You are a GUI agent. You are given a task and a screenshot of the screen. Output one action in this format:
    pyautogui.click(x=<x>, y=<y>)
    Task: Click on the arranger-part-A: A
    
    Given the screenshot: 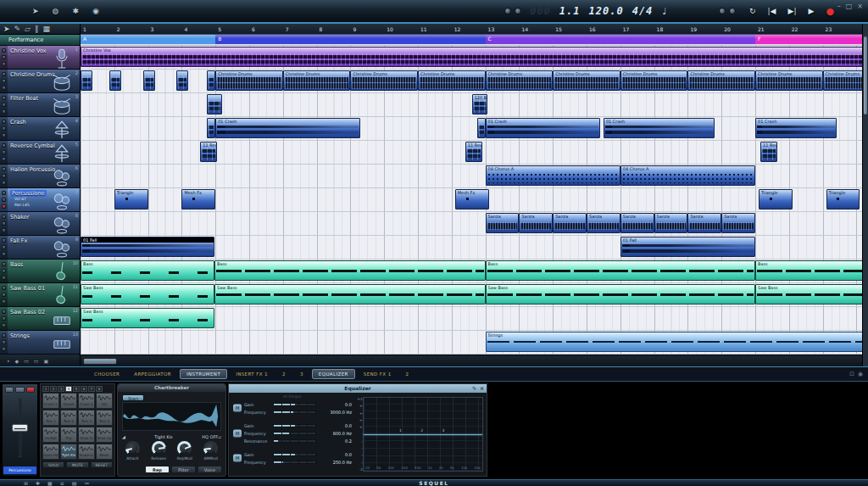 What is the action you would take?
    pyautogui.click(x=147, y=39)
    